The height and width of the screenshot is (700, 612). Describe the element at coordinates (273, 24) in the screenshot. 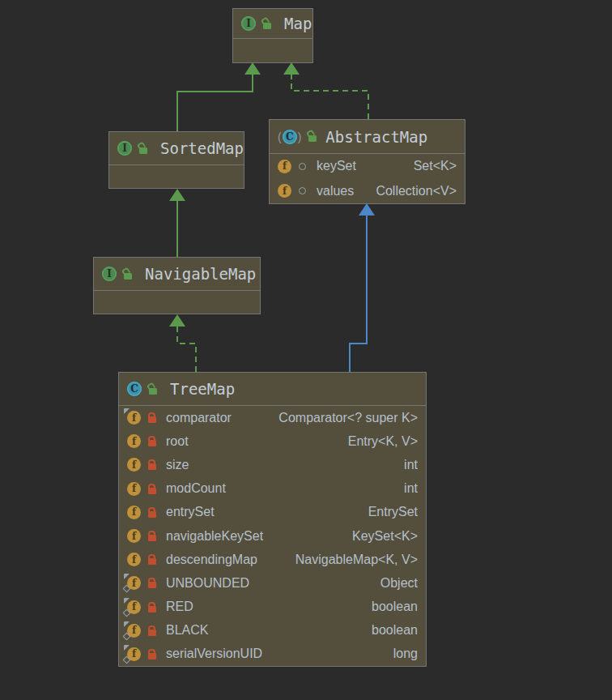

I see `class-header: I Map` at that location.